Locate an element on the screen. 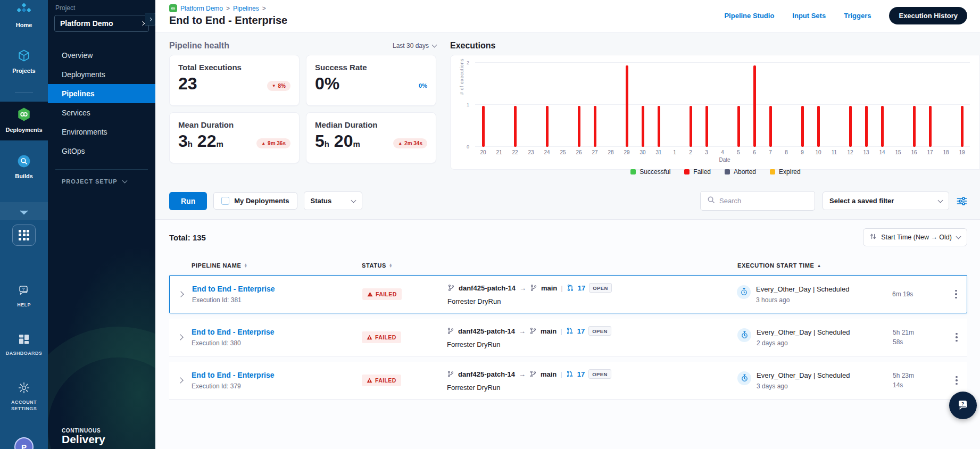 This screenshot has width=980, height=449. sidebar-item-services: Services is located at coordinates (102, 113).